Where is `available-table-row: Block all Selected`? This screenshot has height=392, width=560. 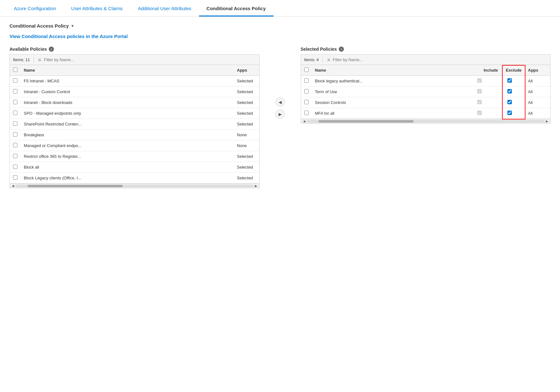 available-table-row: Block all Selected is located at coordinates (134, 167).